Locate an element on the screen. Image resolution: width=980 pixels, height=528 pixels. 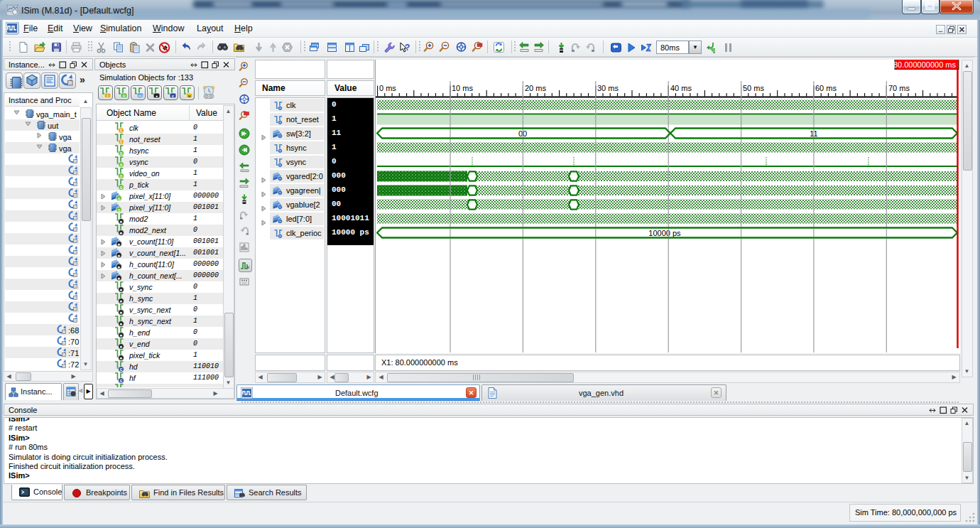
svg-text: 60 ms is located at coordinates (826, 88).